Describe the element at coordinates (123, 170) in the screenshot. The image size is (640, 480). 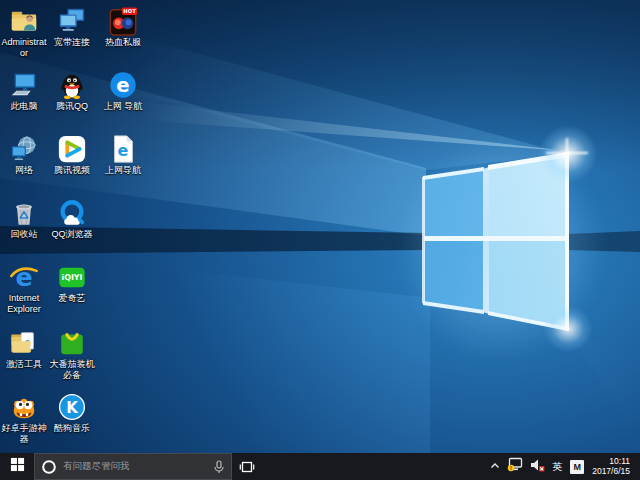
I see `desktop-icon-label: 上网导航` at that location.